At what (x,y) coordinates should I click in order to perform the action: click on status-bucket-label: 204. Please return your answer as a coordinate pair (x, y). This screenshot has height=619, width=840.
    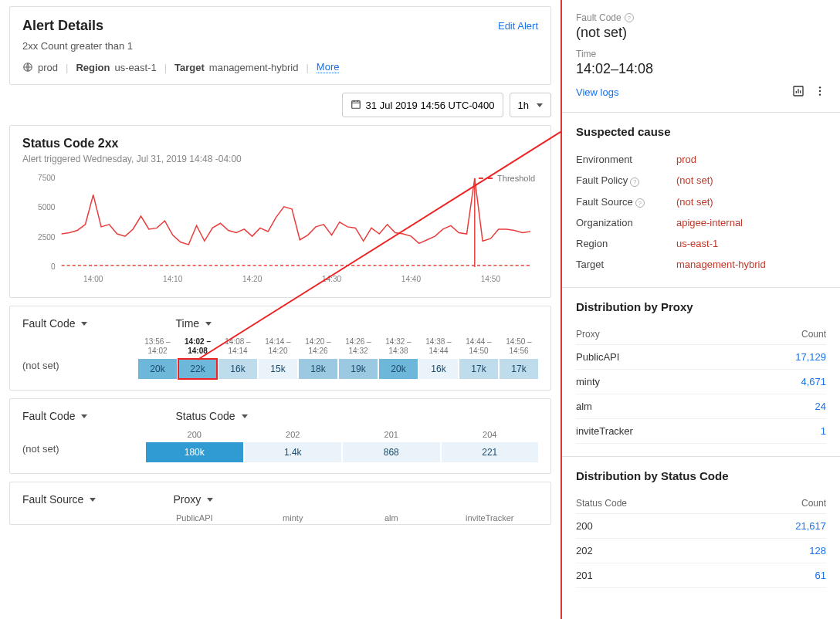
    Looking at the image, I should click on (489, 435).